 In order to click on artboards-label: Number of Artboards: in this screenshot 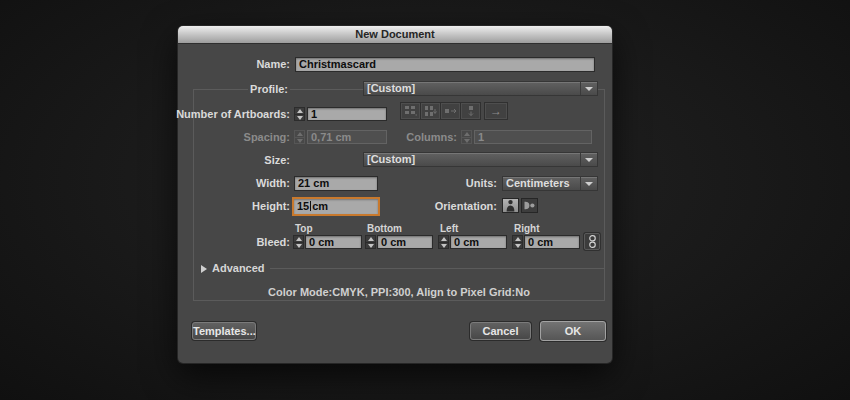, I will do `click(233, 114)`.